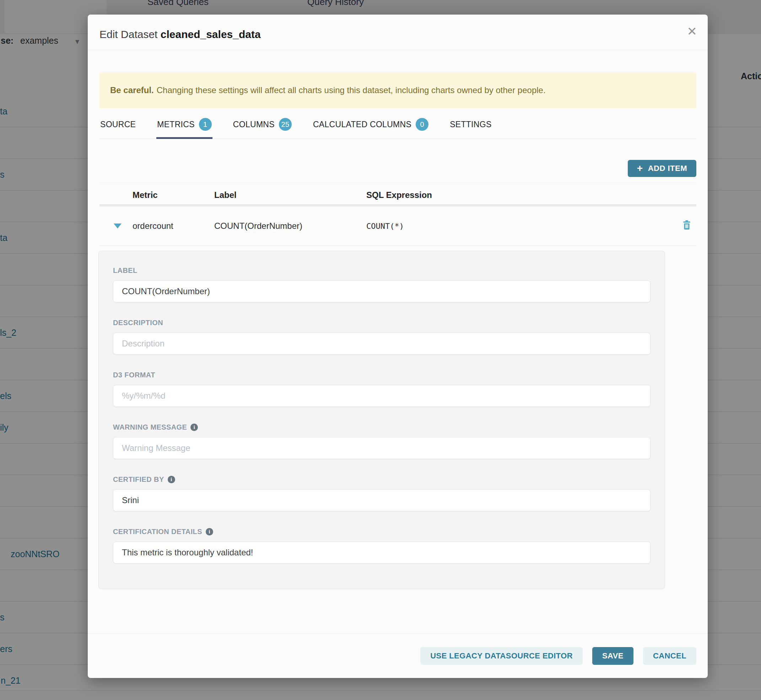  What do you see at coordinates (184, 128) in the screenshot?
I see `tab-metrics: METRICS1` at bounding box center [184, 128].